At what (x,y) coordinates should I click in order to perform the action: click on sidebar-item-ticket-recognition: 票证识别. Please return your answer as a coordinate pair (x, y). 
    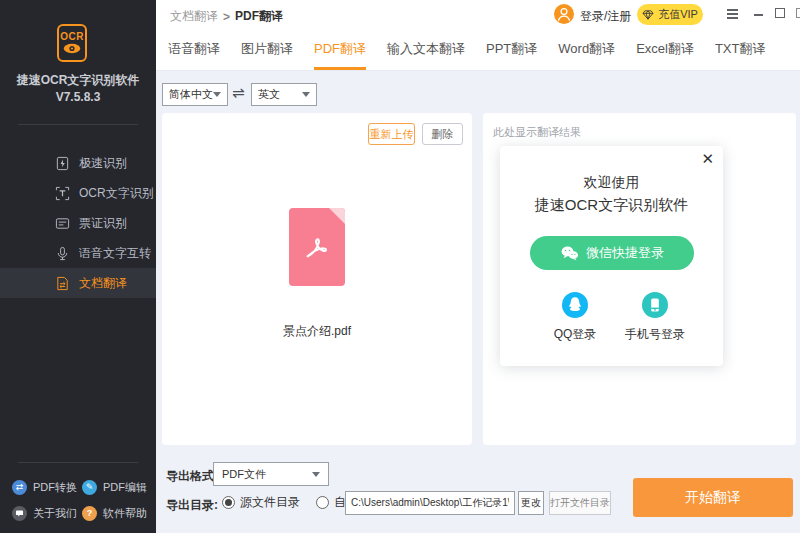
    Looking at the image, I should click on (78, 223).